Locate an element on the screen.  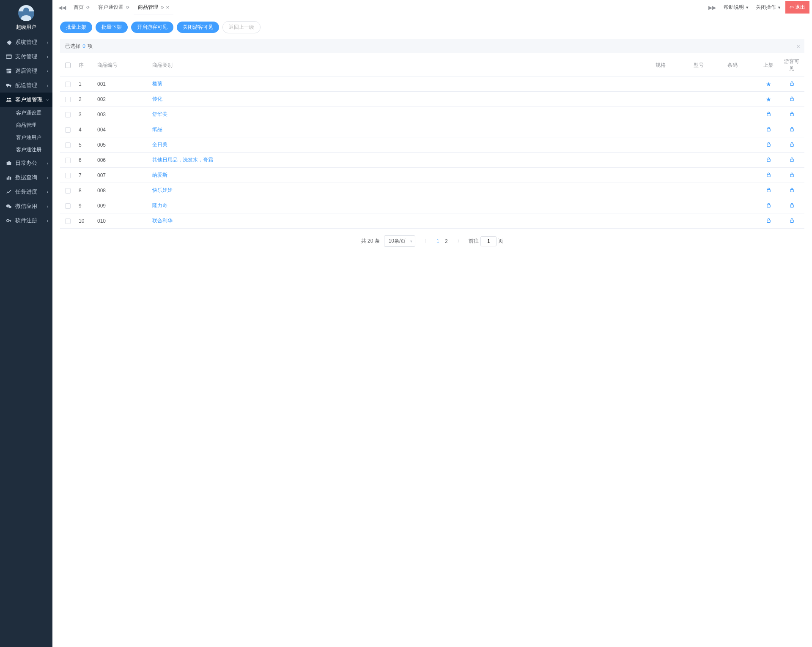
page-next-icon: 〉 is located at coordinates (459, 241).